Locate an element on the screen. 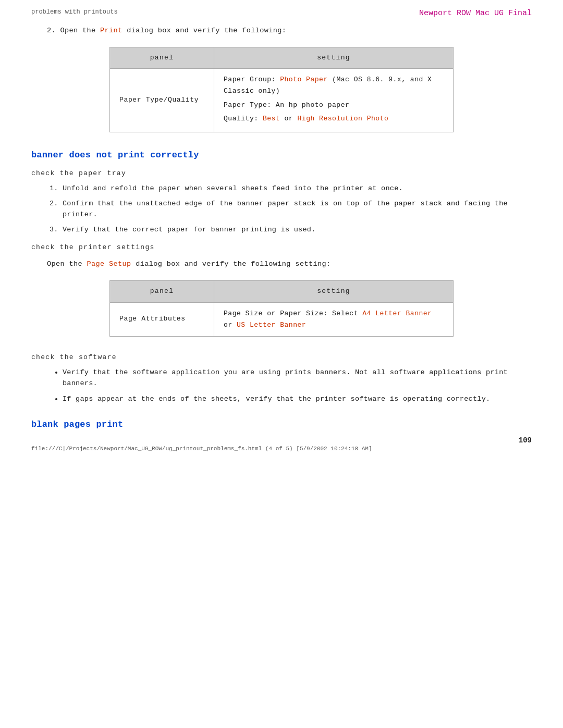 The width and height of the screenshot is (563, 728). us-letter-link: US Letter Banner is located at coordinates (271, 325).